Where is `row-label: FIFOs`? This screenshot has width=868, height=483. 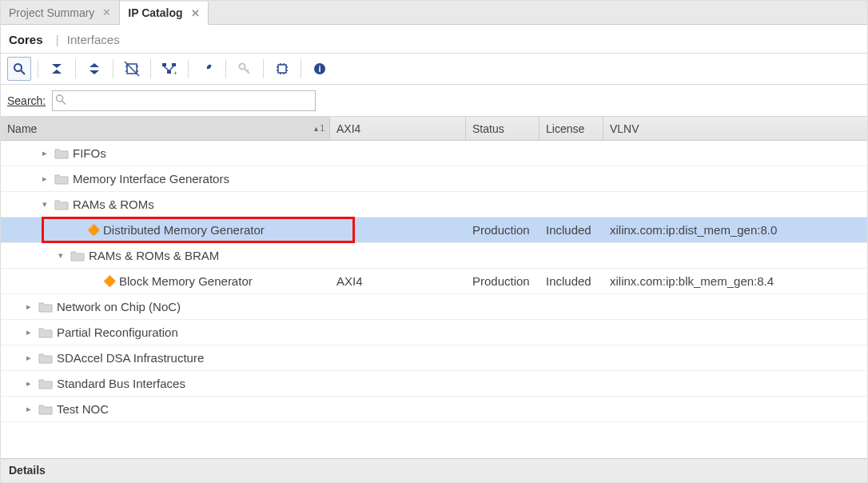 row-label: FIFOs is located at coordinates (90, 154).